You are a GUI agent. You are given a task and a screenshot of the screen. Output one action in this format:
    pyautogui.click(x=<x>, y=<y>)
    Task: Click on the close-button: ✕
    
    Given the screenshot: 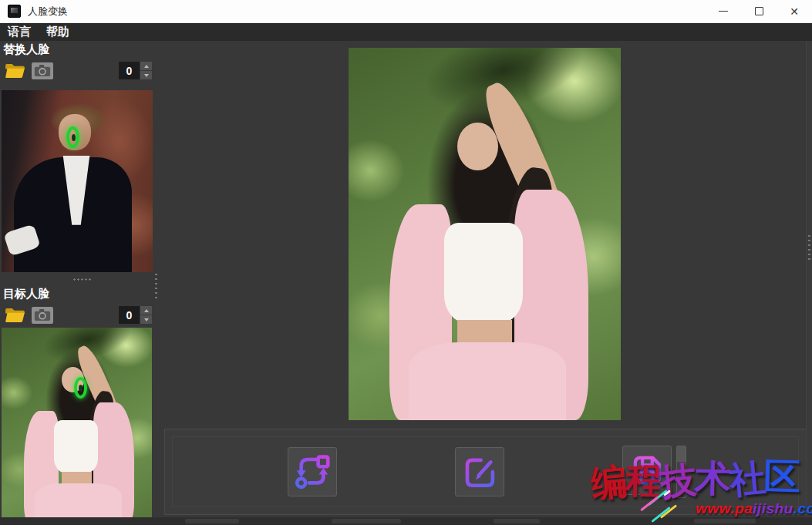 What is the action you would take?
    pyautogui.click(x=794, y=11)
    